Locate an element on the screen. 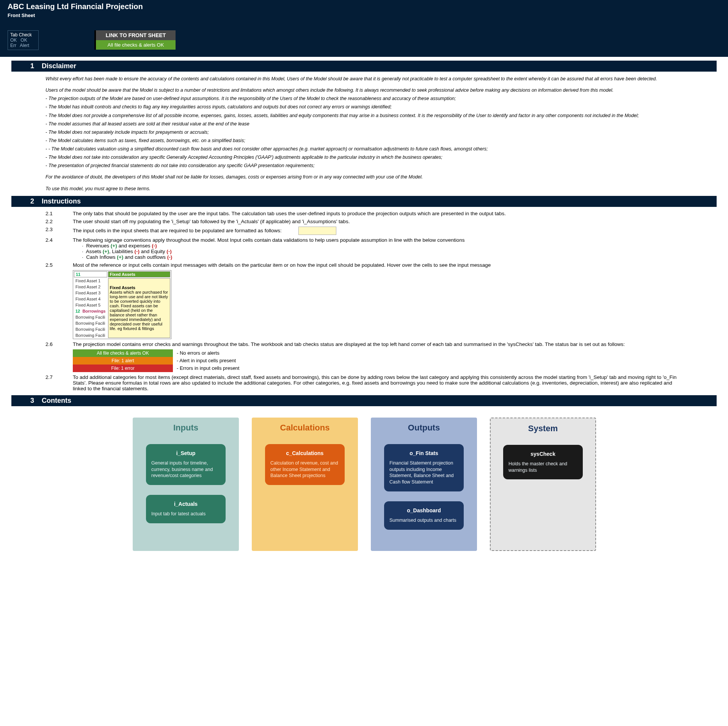 Image resolution: width=728 pixels, height=726 pixels. contents-col-title-sys: System is located at coordinates (543, 429).